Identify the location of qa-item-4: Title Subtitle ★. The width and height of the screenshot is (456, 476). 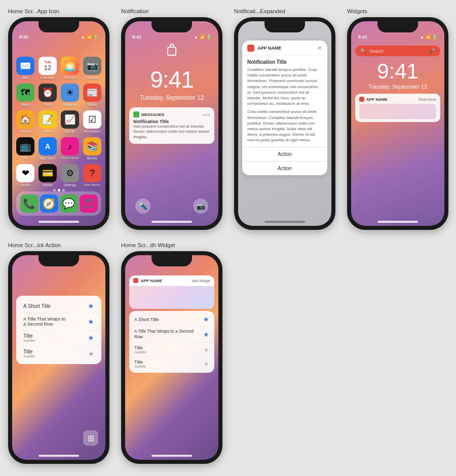
(59, 353).